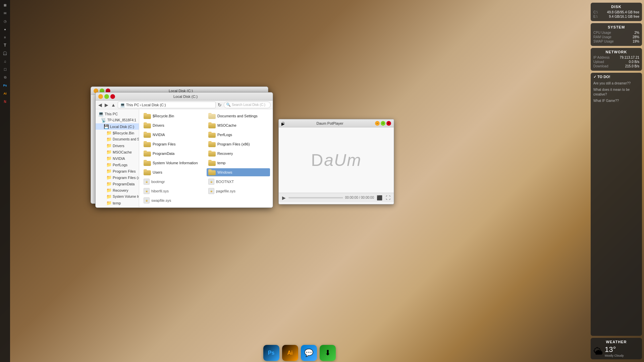 This screenshot has height=362, width=644. I want to click on file-name-hiberfil: hiberfil.sys, so click(160, 191).